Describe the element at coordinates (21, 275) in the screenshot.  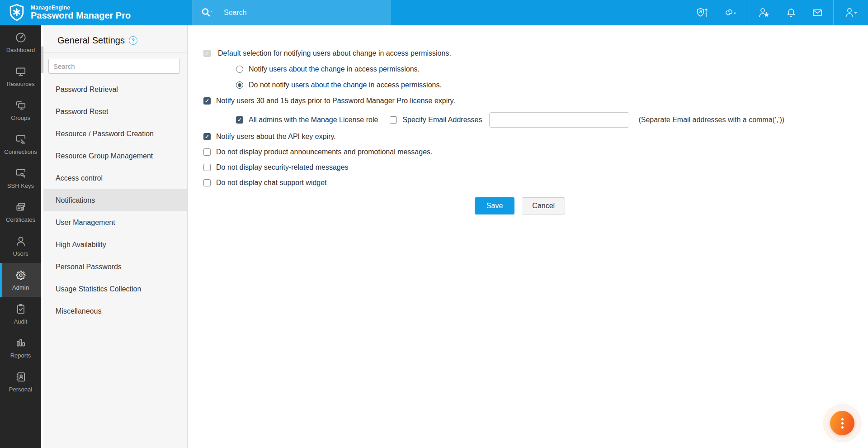
I see `gear-icon` at that location.